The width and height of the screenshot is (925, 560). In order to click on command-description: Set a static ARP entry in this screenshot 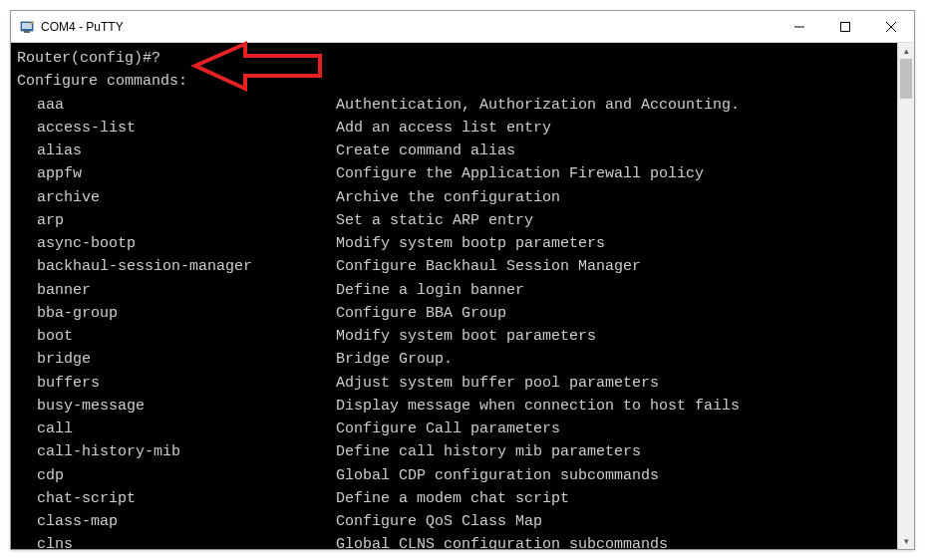, I will do `click(435, 221)`.